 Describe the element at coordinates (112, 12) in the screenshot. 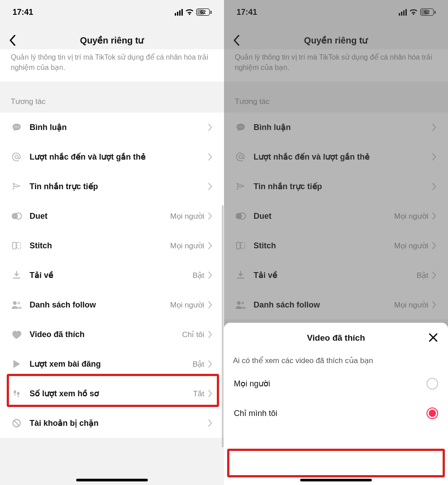

I see `status-bar: 17:41 62` at that location.